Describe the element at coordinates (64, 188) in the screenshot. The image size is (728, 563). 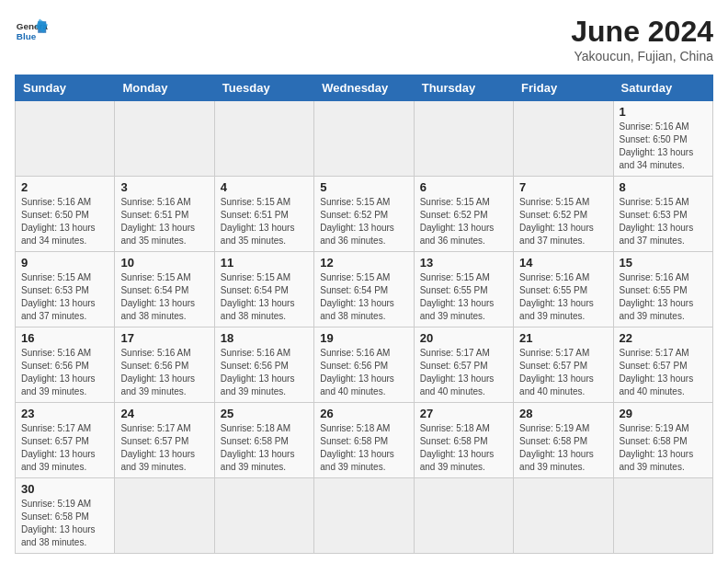
I see `day-number: 2` at that location.